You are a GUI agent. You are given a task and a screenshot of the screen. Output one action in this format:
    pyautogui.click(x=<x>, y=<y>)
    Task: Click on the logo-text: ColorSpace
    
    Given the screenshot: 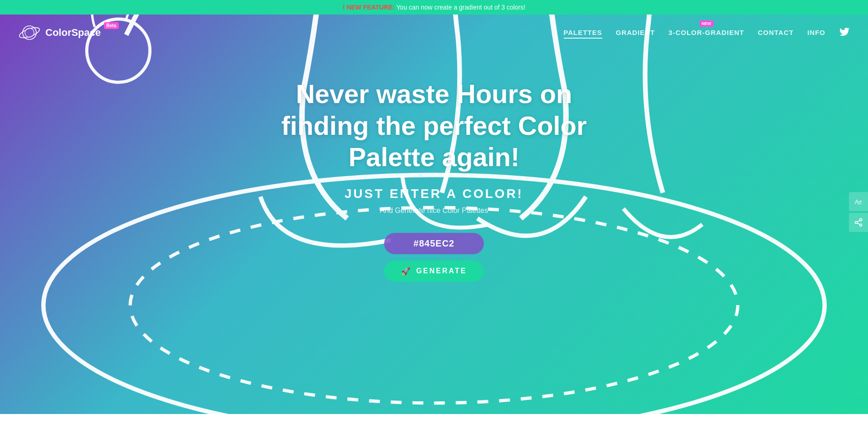 What is the action you would take?
    pyautogui.click(x=73, y=33)
    